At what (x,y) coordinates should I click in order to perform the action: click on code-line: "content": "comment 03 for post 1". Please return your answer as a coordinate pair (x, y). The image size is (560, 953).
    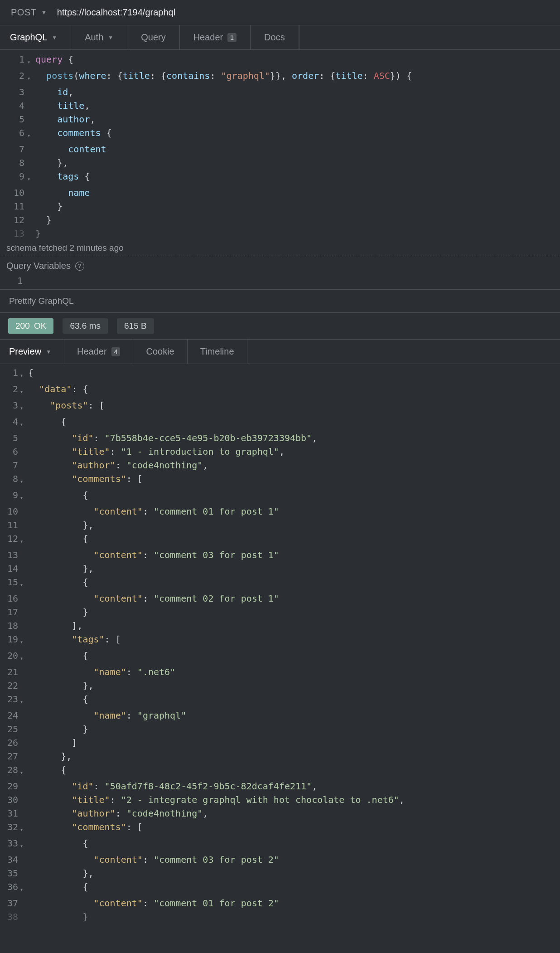
    Looking at the image, I should click on (294, 555).